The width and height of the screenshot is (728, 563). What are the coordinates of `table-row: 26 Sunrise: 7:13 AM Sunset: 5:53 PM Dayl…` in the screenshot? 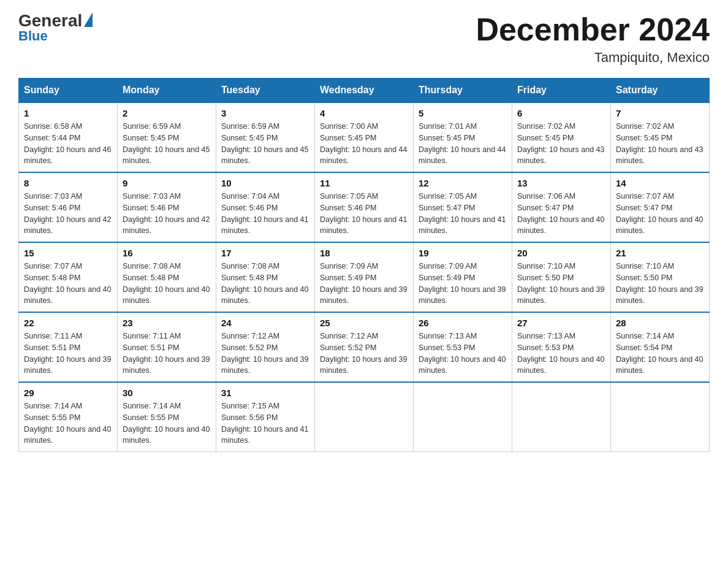 It's located at (463, 347).